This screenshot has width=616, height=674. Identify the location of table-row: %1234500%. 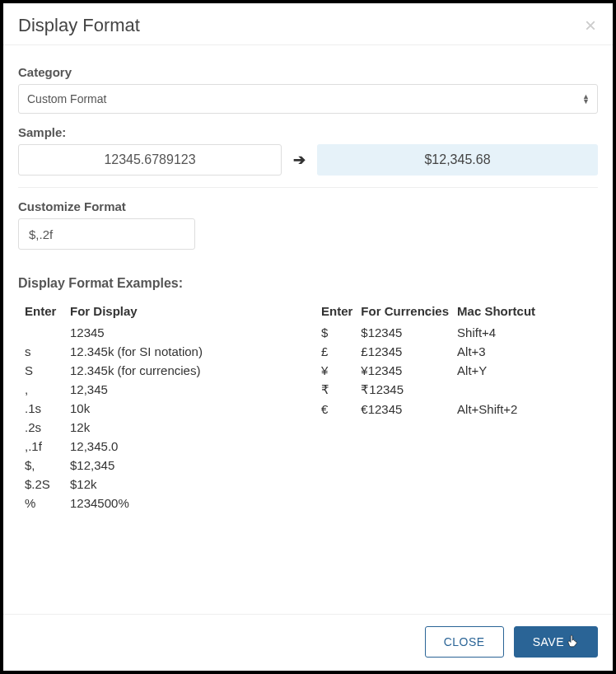
(161, 503).